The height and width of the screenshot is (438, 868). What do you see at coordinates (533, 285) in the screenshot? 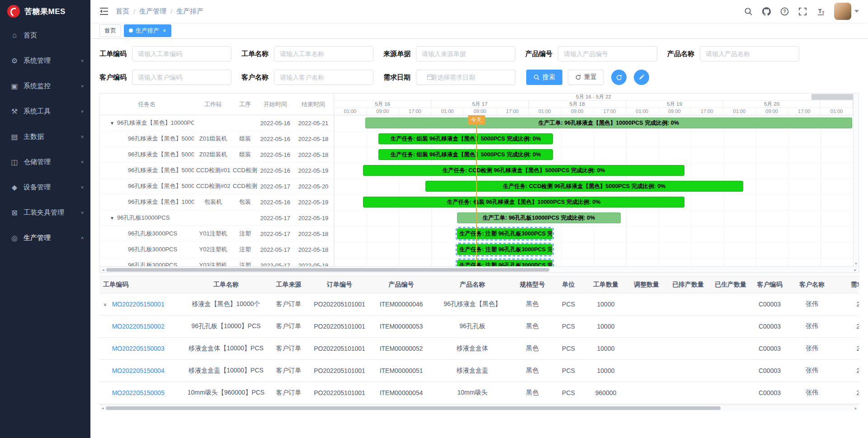
I see `column-header: 规格型号` at bounding box center [533, 285].